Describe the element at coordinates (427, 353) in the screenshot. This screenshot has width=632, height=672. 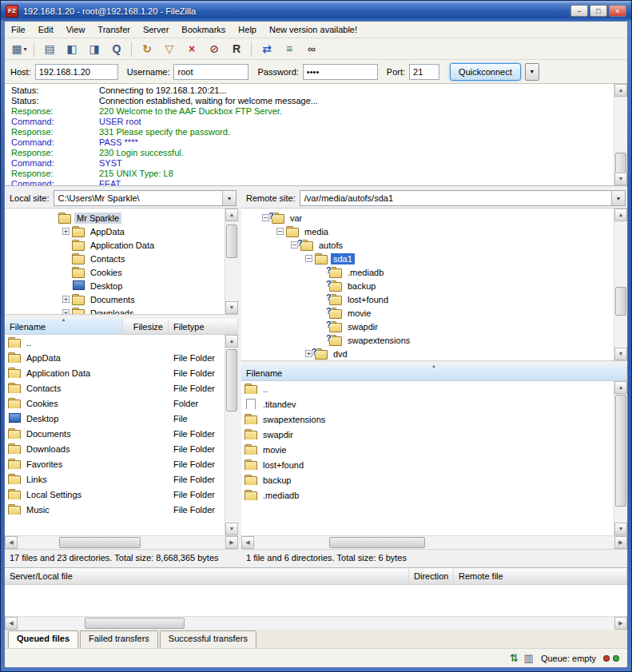
I see `remote-tree-item: + ? dvd` at that location.